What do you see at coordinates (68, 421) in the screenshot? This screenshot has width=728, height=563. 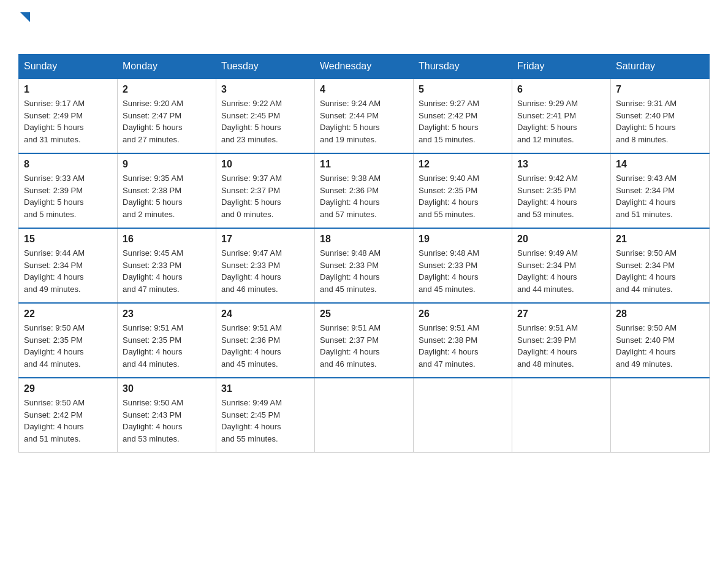 I see `day-info: Sunrise: 9:50 AM Sunset: 2:42 PM Dayligh…` at bounding box center [68, 421].